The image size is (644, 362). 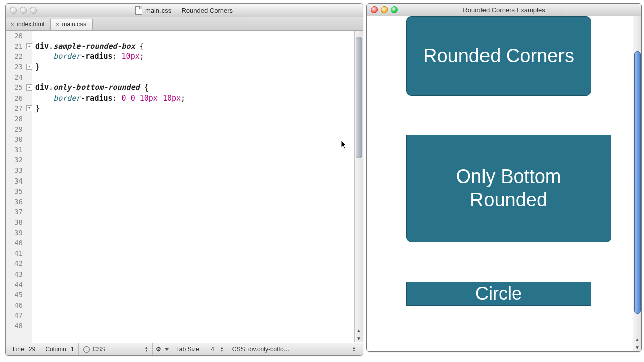 I want to click on line-number: 31, so click(x=19, y=150).